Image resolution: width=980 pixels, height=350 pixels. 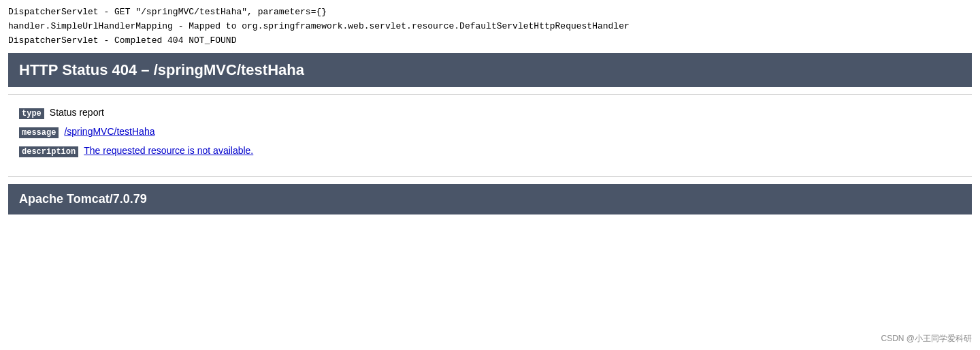 I want to click on description-field: description The requested resource is no…, so click(x=490, y=151).